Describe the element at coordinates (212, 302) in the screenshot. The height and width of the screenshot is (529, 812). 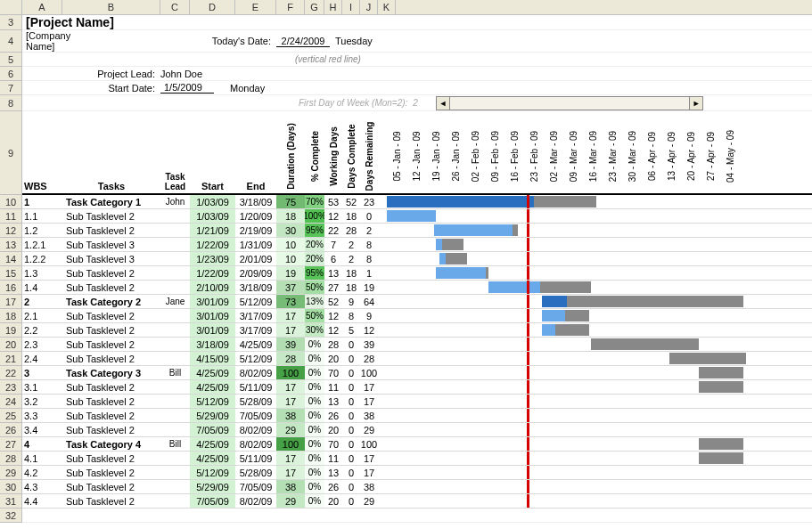
I see `cell-start: 3/01/09` at that location.